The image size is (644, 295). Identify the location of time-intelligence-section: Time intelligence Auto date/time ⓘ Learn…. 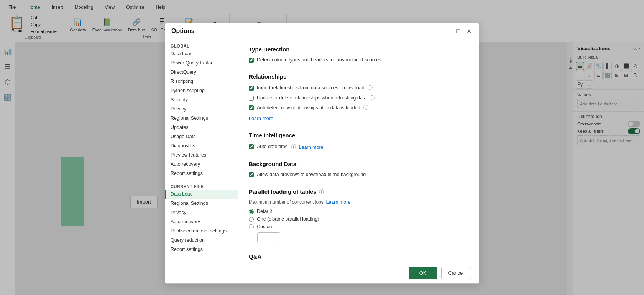
(358, 141).